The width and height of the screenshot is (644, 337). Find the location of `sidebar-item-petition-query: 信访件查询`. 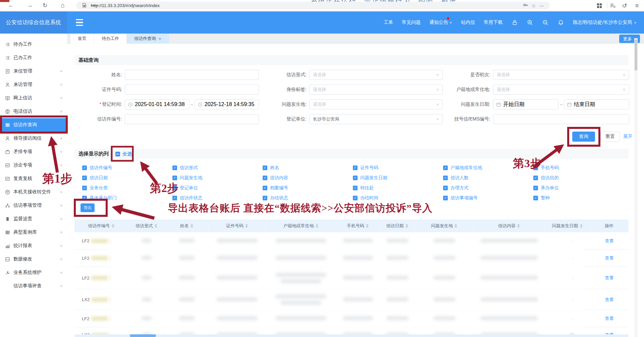

sidebar-item-petition-query: 信访件查询 is located at coordinates (34, 125).